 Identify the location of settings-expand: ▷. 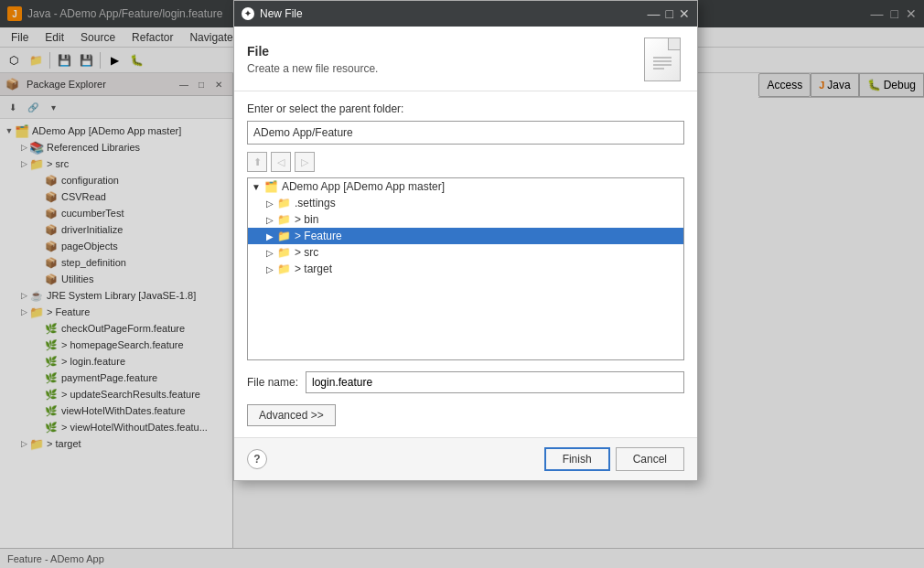
(270, 203).